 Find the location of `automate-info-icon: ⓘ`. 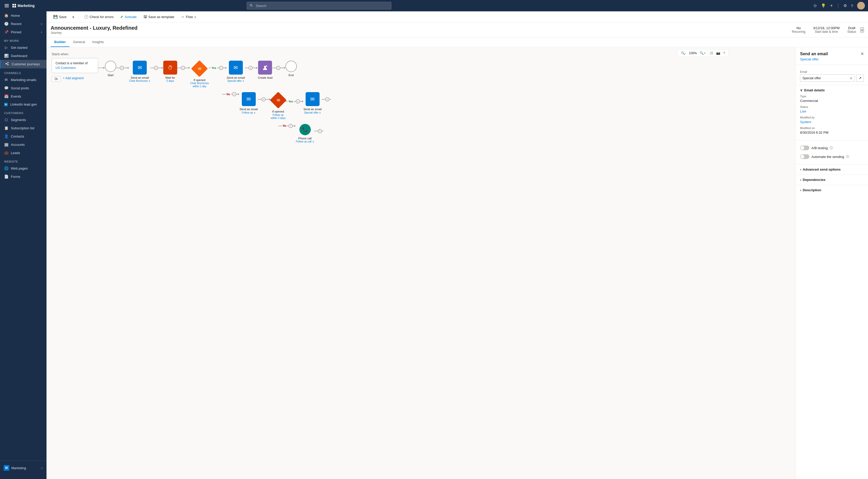

automate-info-icon: ⓘ is located at coordinates (848, 157).